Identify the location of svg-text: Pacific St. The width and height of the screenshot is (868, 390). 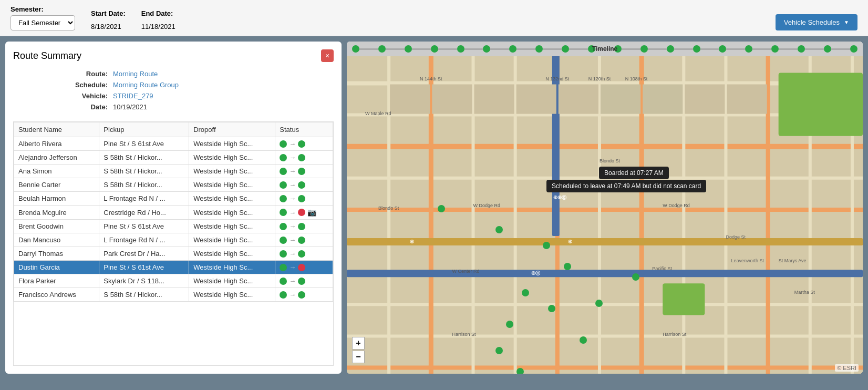
(662, 269).